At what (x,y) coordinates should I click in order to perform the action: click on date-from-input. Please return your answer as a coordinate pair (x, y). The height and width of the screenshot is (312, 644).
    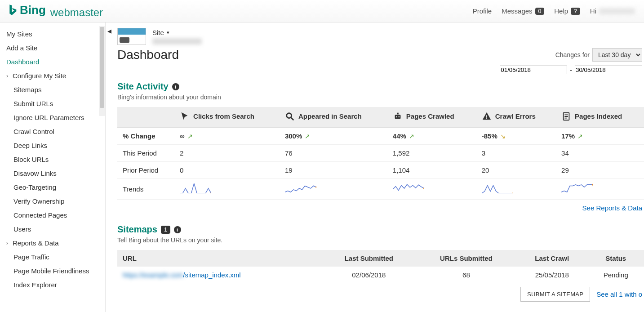
    Looking at the image, I should click on (533, 70).